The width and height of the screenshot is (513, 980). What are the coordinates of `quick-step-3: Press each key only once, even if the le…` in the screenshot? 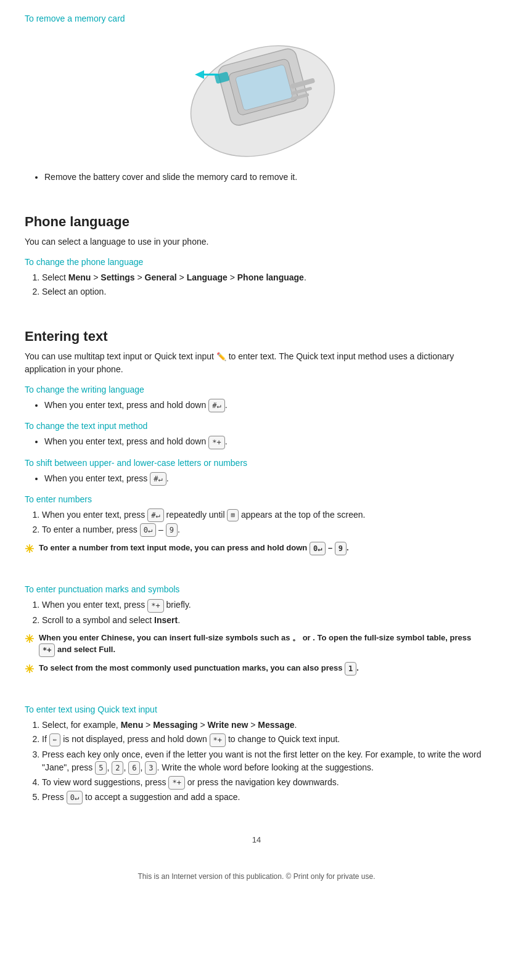 It's located at (265, 762).